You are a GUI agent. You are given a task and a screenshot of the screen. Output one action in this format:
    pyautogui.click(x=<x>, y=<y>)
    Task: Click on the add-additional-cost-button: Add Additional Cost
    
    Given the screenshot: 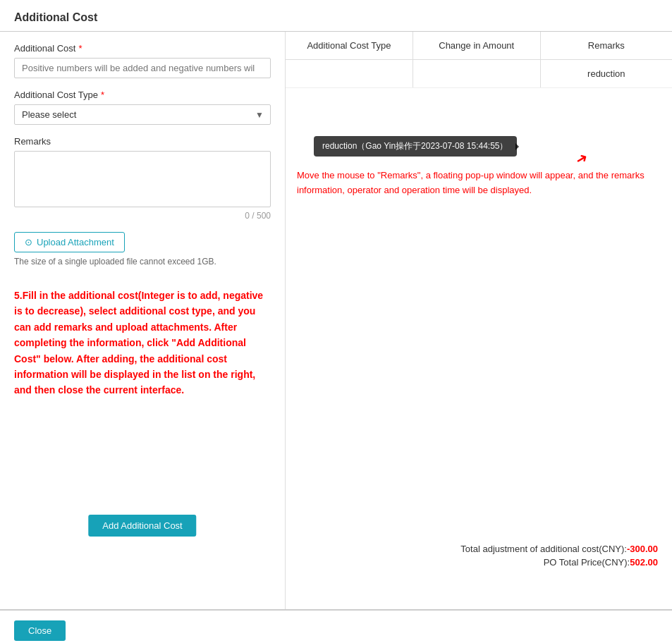 What is the action you would take?
    pyautogui.click(x=142, y=526)
    